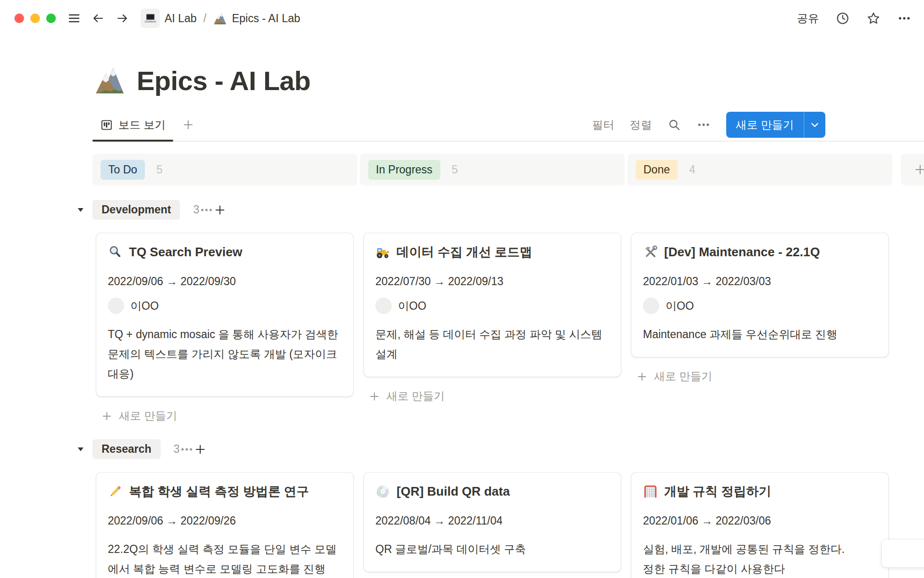 Image resolution: width=924 pixels, height=578 pixels. I want to click on forward-button, so click(122, 18).